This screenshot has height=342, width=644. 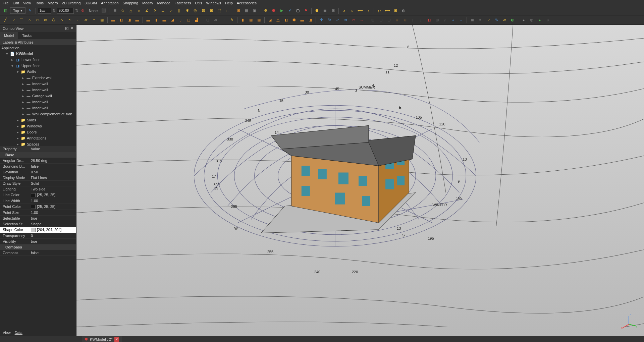 I want to click on prop-point-size: Point Size1.00, so click(x=38, y=213).